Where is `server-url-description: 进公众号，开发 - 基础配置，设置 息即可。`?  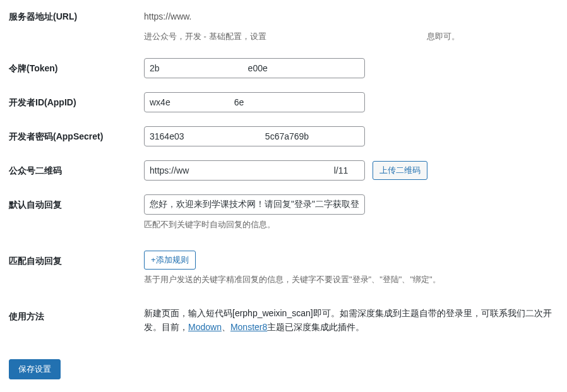 server-url-description: 进公众号，开发 - 基础配置，设置 息即可。 is located at coordinates (351, 37).